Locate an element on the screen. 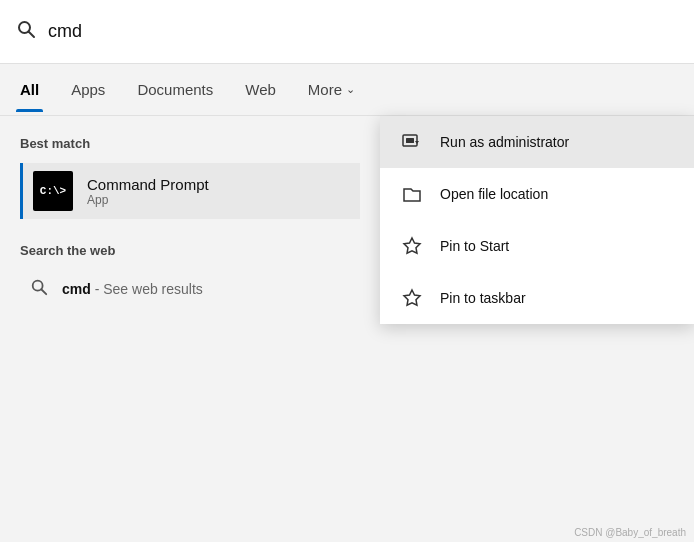  app-type: App is located at coordinates (148, 200).